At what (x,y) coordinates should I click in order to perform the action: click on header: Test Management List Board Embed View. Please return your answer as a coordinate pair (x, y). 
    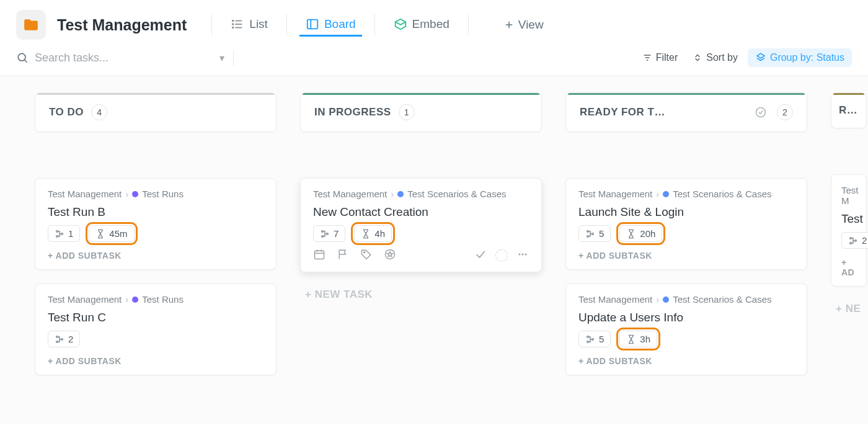
    Looking at the image, I should click on (434, 22).